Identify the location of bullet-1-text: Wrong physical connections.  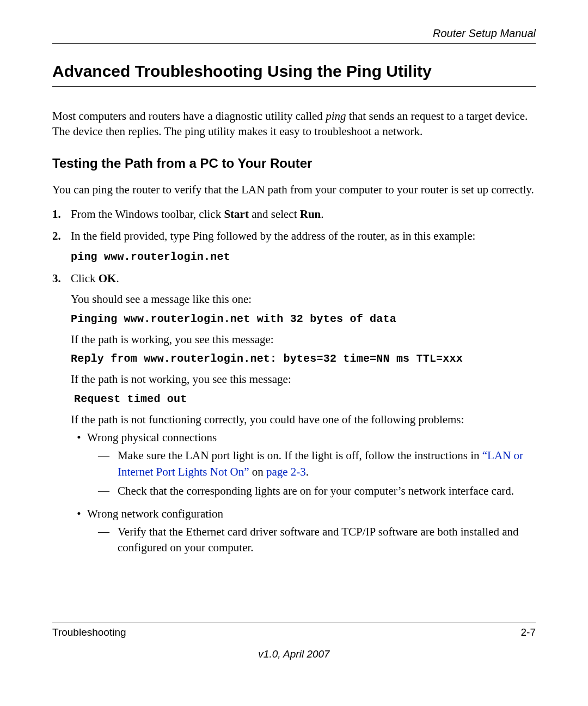
(311, 438).